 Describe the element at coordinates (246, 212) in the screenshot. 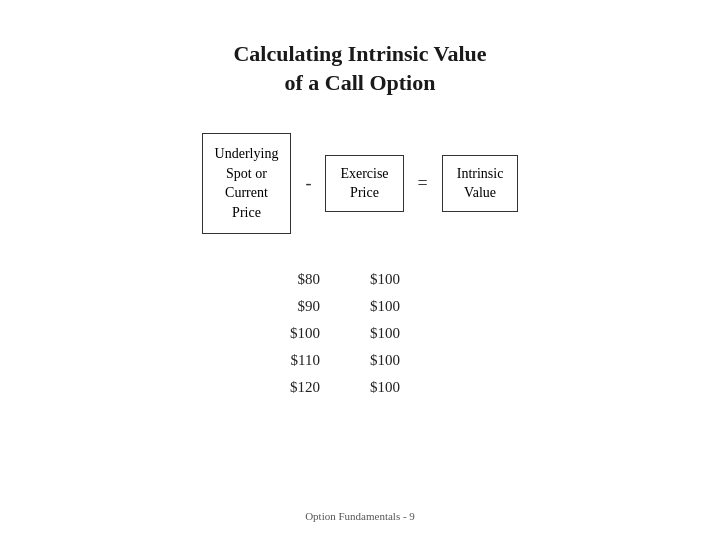

I see `underlying-line4: Price` at that location.